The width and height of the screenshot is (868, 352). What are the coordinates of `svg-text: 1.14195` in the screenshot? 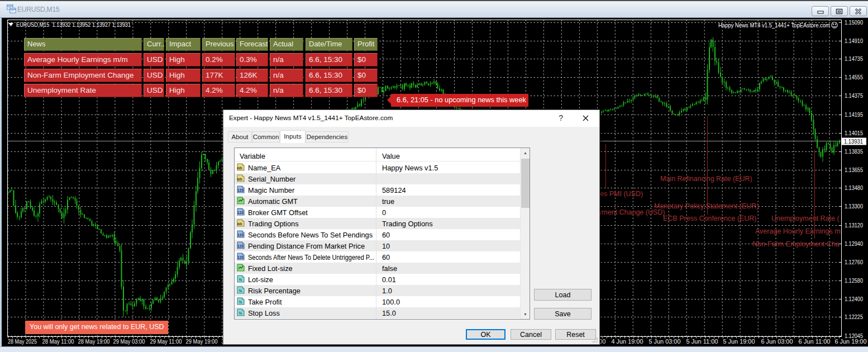 It's located at (853, 115).